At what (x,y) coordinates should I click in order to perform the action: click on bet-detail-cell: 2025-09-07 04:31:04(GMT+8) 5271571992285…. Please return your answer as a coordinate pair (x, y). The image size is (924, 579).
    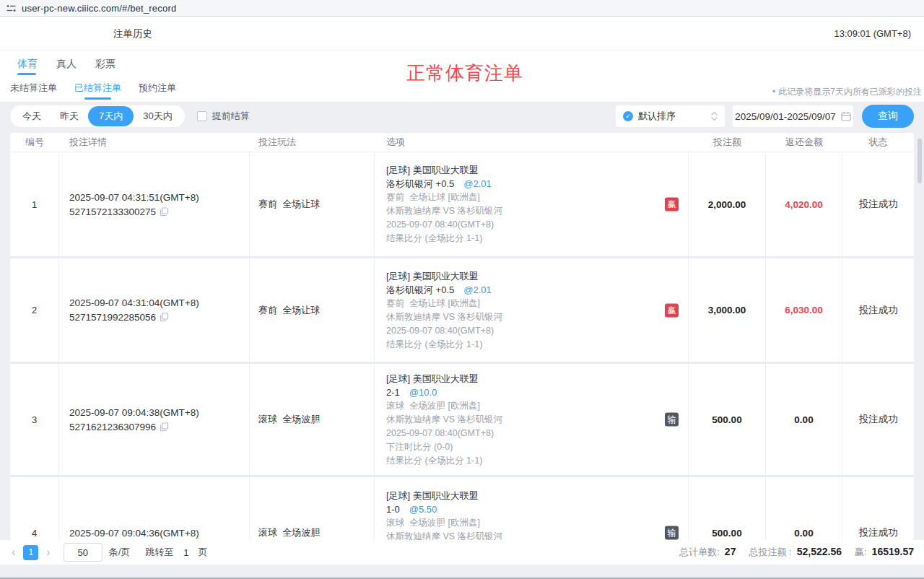
    Looking at the image, I should click on (154, 310).